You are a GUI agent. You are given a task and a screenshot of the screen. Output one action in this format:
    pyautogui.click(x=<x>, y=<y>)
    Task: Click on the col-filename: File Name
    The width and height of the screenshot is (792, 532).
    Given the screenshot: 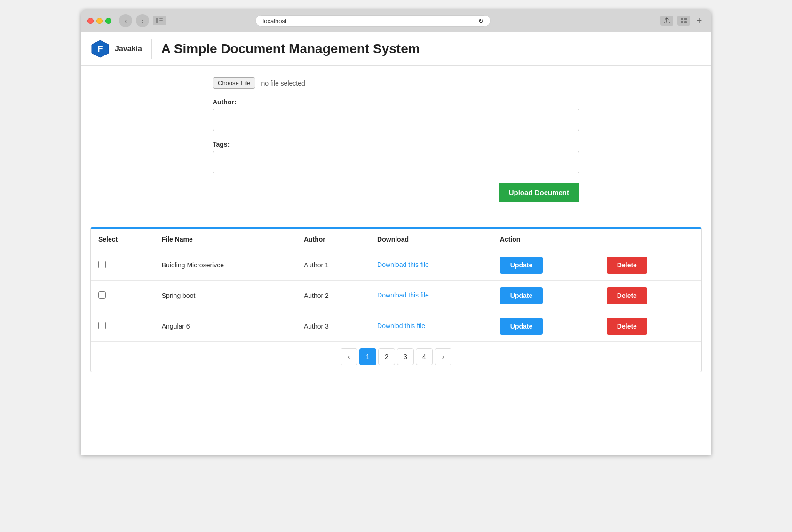 What is the action you would take?
    pyautogui.click(x=225, y=240)
    